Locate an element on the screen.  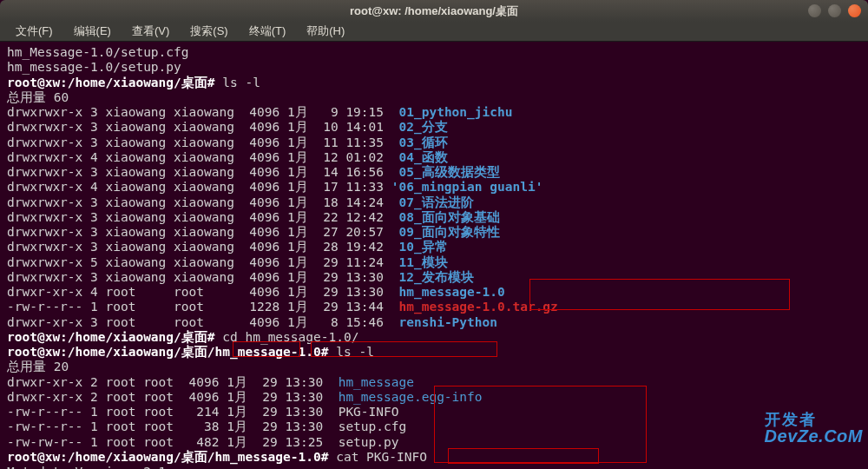
ls-name: '06_mingpian guanli' is located at coordinates (467, 187).